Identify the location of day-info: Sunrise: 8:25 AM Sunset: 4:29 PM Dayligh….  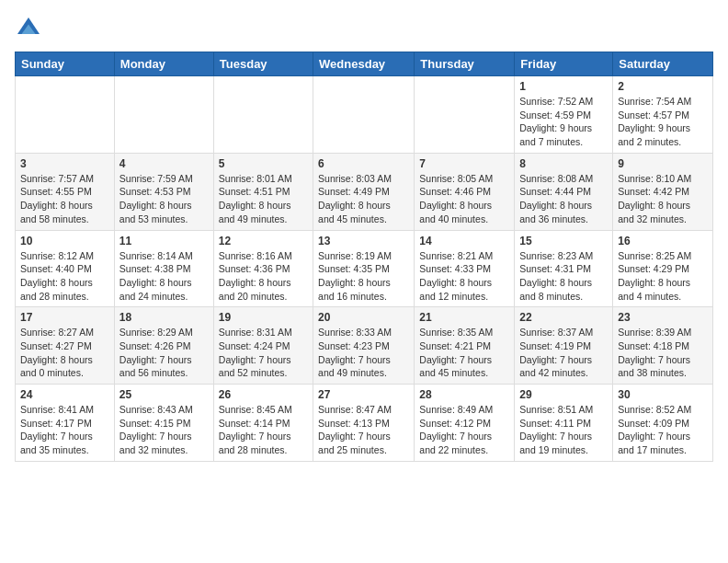
(663, 276).